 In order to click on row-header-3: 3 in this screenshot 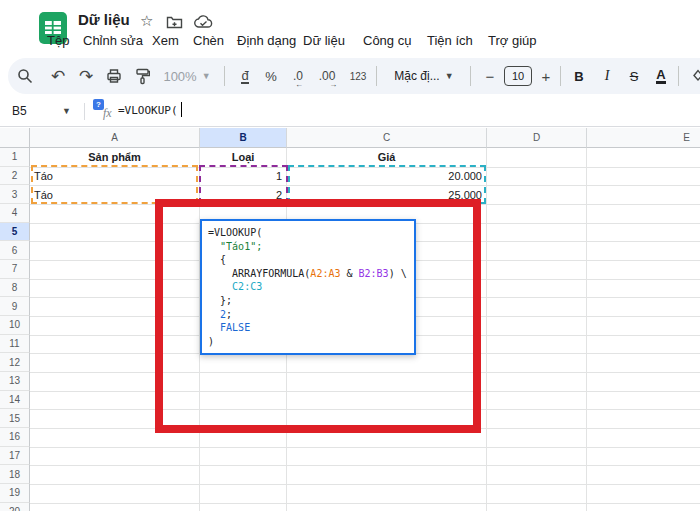, I will do `click(15, 194)`.